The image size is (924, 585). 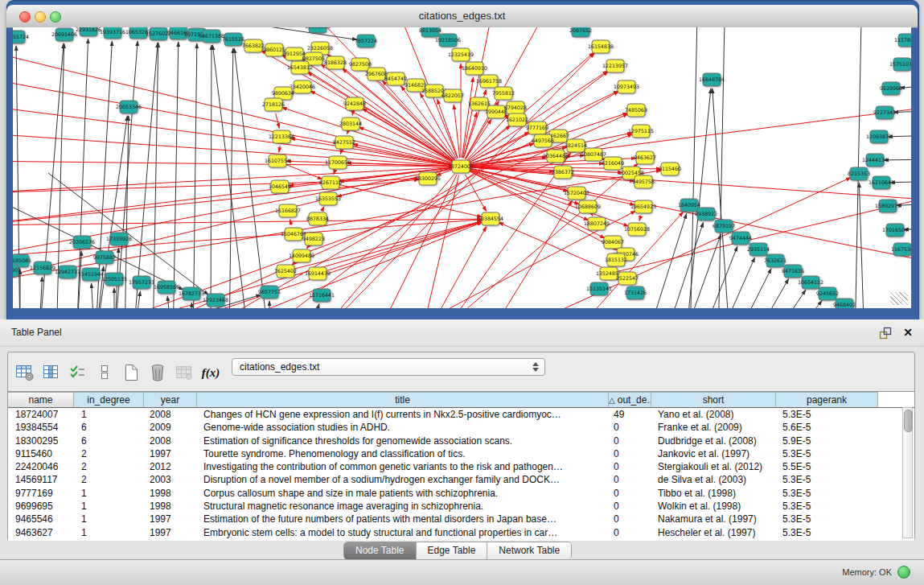 I want to click on graph-node: 6879197, so click(x=724, y=226).